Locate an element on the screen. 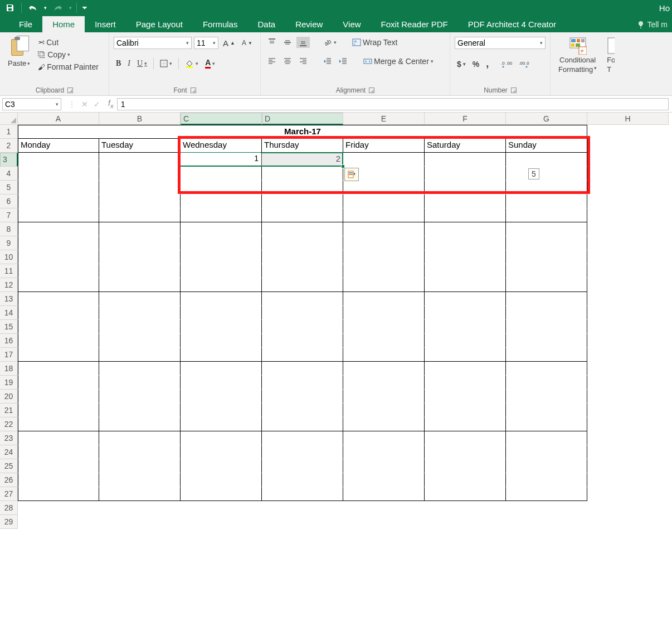 This screenshot has height=627, width=672. cell-C27 is located at coordinates (221, 494).